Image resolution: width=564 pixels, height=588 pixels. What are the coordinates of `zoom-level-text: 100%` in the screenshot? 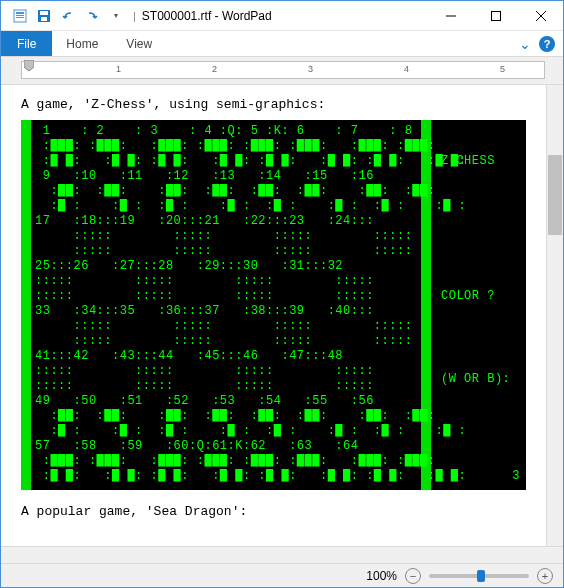 It's located at (382, 576).